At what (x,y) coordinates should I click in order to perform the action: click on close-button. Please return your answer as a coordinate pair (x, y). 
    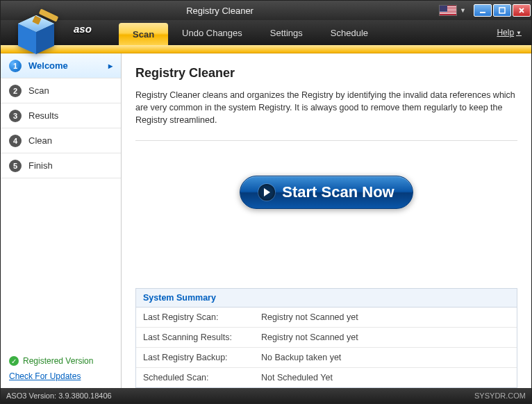
    Looking at the image, I should click on (522, 10).